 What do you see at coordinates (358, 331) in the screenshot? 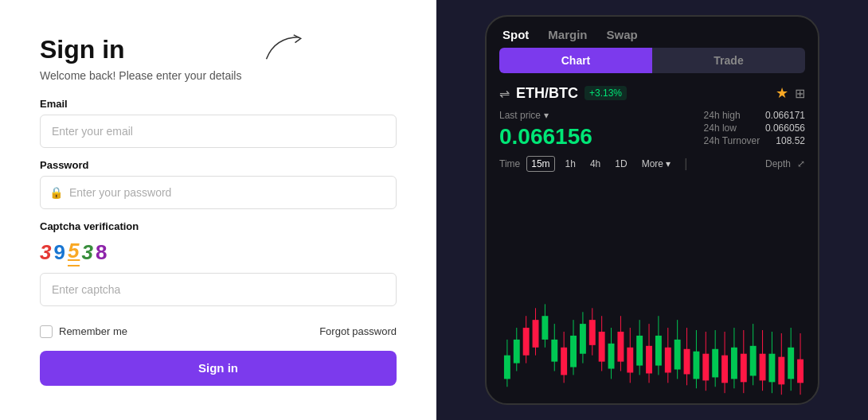
I see `forgot-password-link: Forgot password` at bounding box center [358, 331].